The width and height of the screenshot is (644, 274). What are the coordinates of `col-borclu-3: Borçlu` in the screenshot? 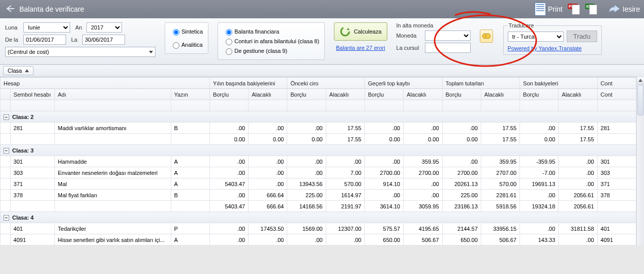 It's located at (384, 95).